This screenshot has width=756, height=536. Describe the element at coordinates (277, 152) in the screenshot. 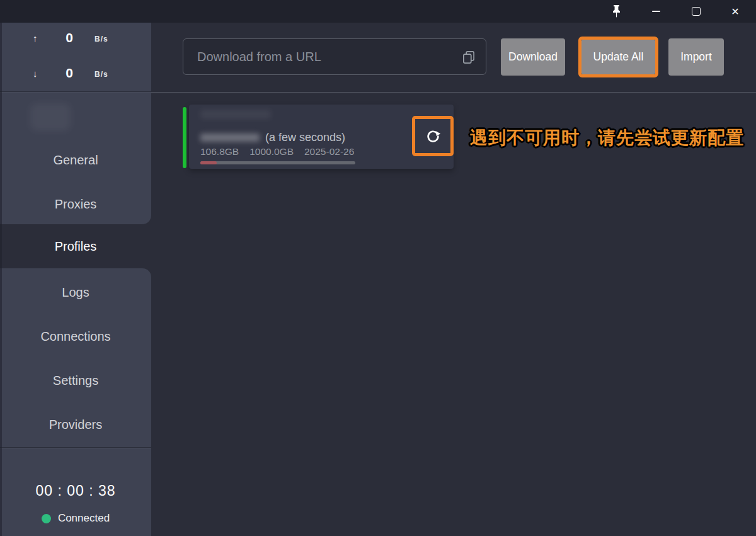

I see `profile-stats-row: 106.8GB 1000.0GB 2025-02-26` at that location.